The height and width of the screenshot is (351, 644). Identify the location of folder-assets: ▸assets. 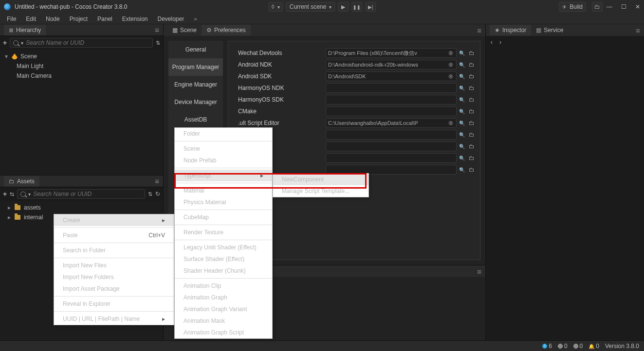
(82, 208).